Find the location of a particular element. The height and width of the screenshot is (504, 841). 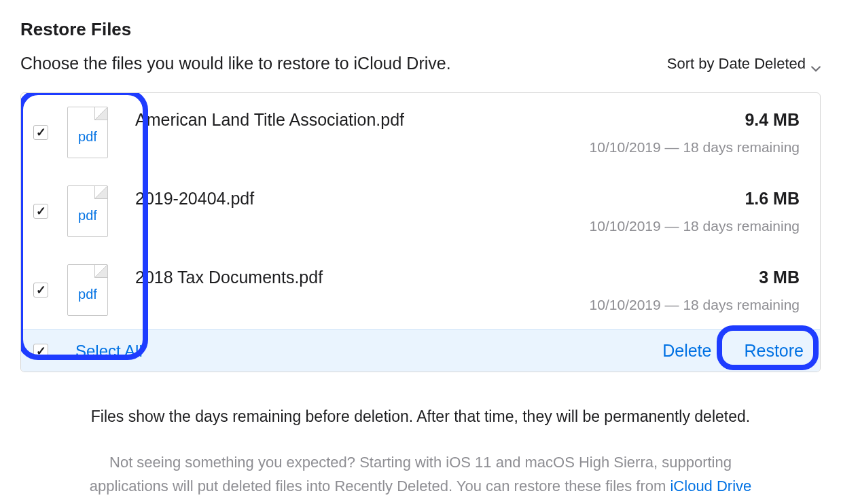

toolbar: Select All Delete Restore is located at coordinates (420, 350).